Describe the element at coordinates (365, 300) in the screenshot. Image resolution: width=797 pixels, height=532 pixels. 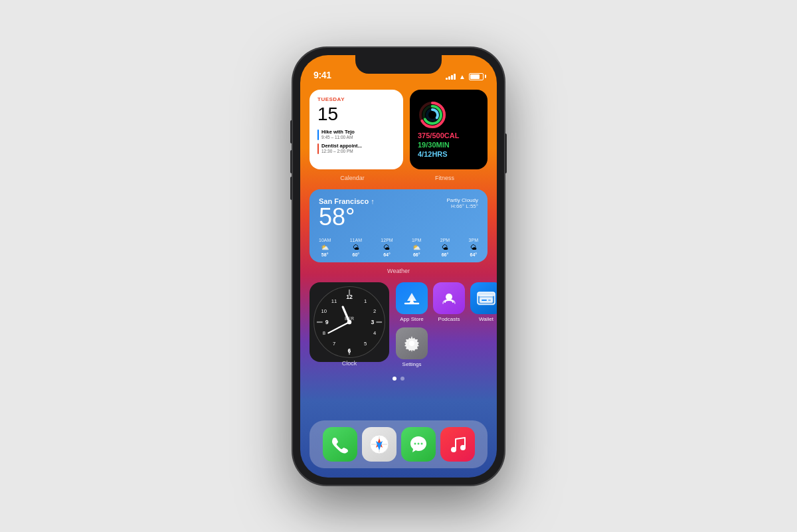
I see `svg-text: 1` at that location.